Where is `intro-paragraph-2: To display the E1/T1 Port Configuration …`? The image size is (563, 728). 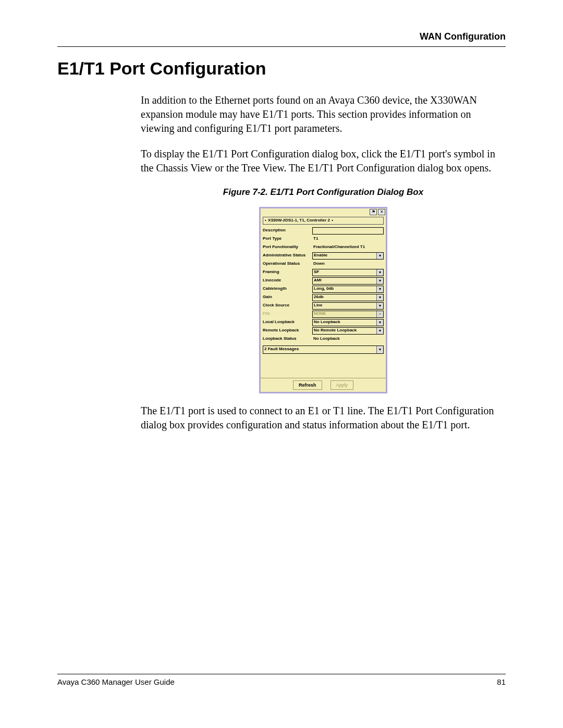 intro-paragraph-2: To display the E1/T1 Port Configuration … is located at coordinates (323, 161).